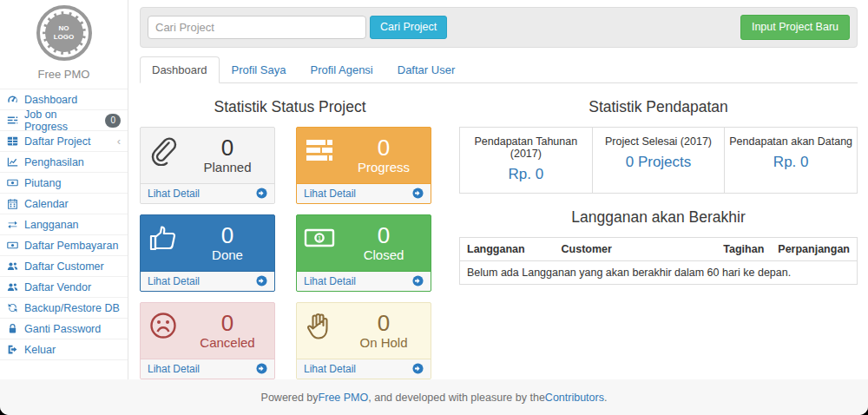  Describe the element at coordinates (40, 350) in the screenshot. I see `sidebar-item-label: Keluar` at that location.